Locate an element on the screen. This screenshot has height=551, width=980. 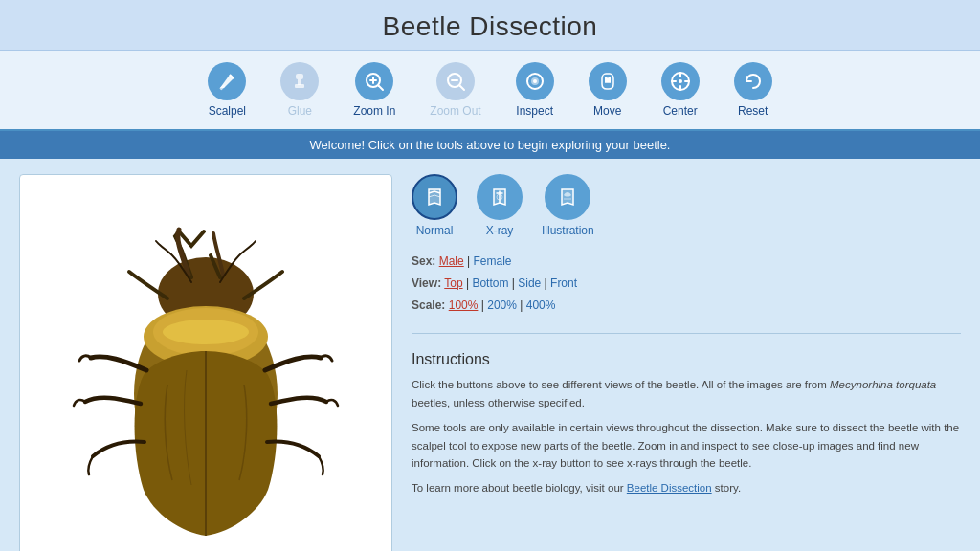
scalpel-icon is located at coordinates (227, 81).